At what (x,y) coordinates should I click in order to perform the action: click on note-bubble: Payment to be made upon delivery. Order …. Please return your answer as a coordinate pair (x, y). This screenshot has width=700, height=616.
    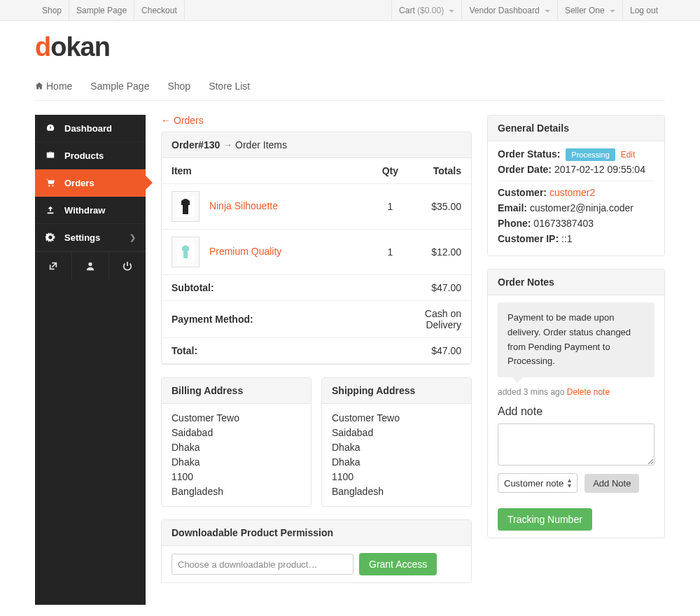
    Looking at the image, I should click on (576, 340).